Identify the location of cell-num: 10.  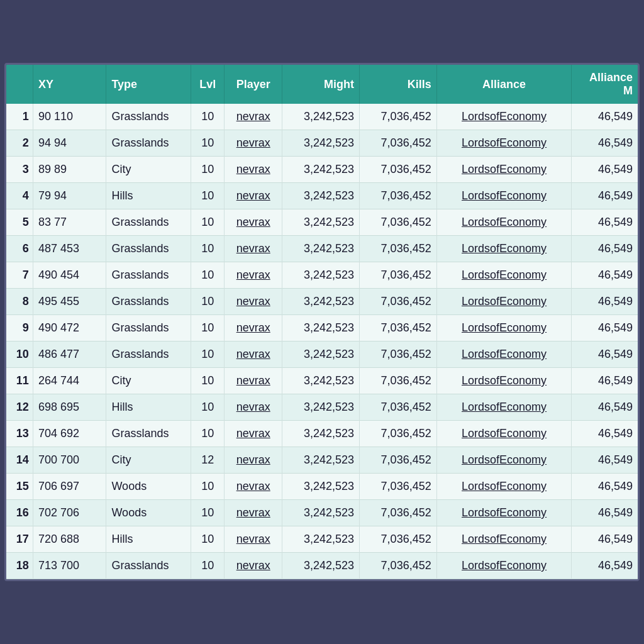
(19, 355).